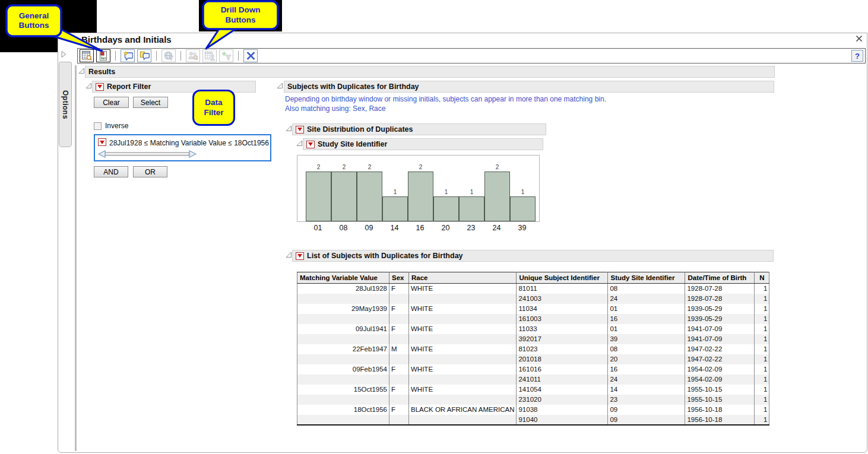  Describe the element at coordinates (647, 360) in the screenshot. I see `table-cell: 20` at that location.